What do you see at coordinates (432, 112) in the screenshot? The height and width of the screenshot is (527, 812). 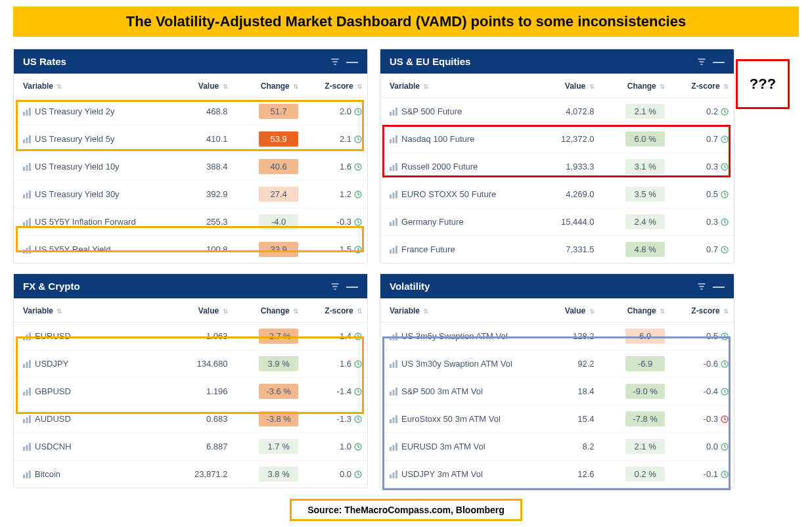 I see `variable-name: S&P 500 Future` at bounding box center [432, 112].